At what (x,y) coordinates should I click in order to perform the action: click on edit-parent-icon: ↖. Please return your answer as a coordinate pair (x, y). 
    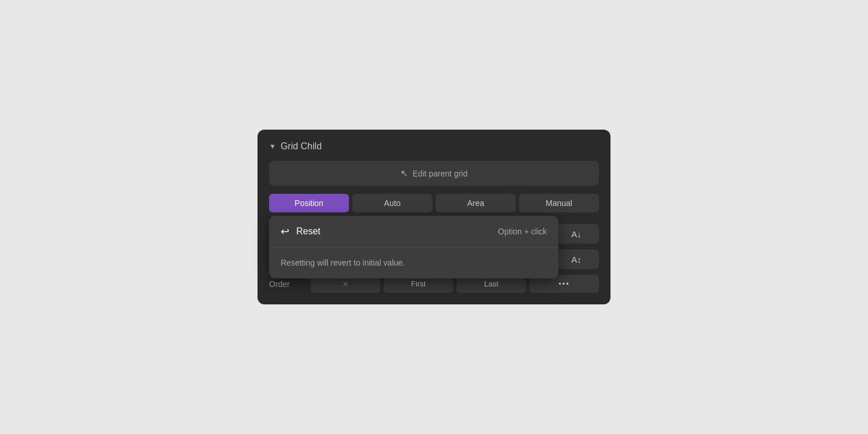
    Looking at the image, I should click on (404, 174).